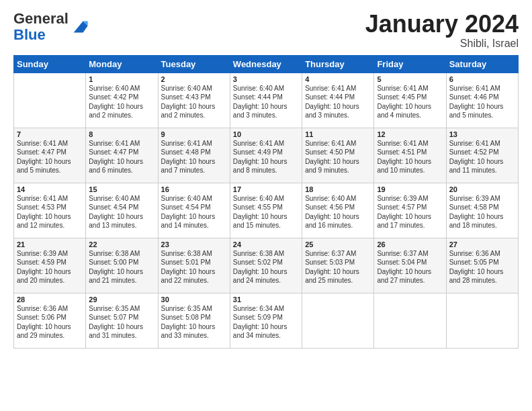 The height and width of the screenshot is (411, 532). I want to click on day-info: Sunrise: 6:36 AM Sunset: 5:05 PM Dayligh…, so click(482, 267).